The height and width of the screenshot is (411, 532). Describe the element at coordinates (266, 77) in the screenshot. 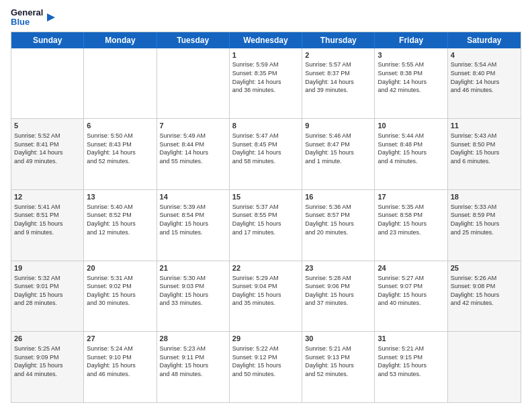

I see `day-info: Sunrise: 5:59 AM Sunset: 8:35 PM Dayligh…` at that location.